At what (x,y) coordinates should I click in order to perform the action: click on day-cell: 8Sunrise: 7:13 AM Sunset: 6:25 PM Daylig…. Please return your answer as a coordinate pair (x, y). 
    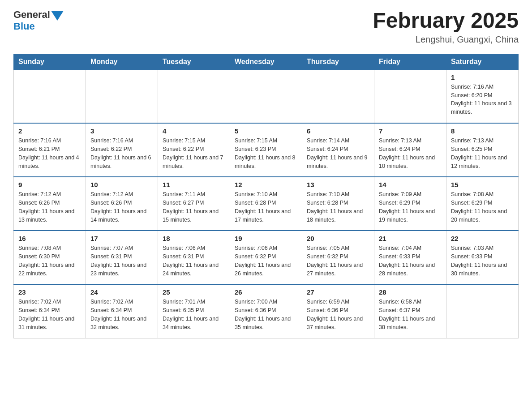
    Looking at the image, I should click on (483, 150).